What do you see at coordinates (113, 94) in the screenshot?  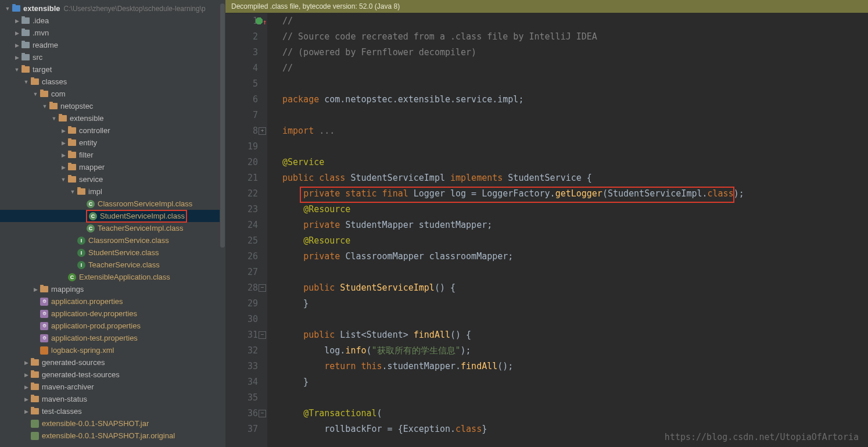 I see `tree-item: ▼com` at bounding box center [113, 94].